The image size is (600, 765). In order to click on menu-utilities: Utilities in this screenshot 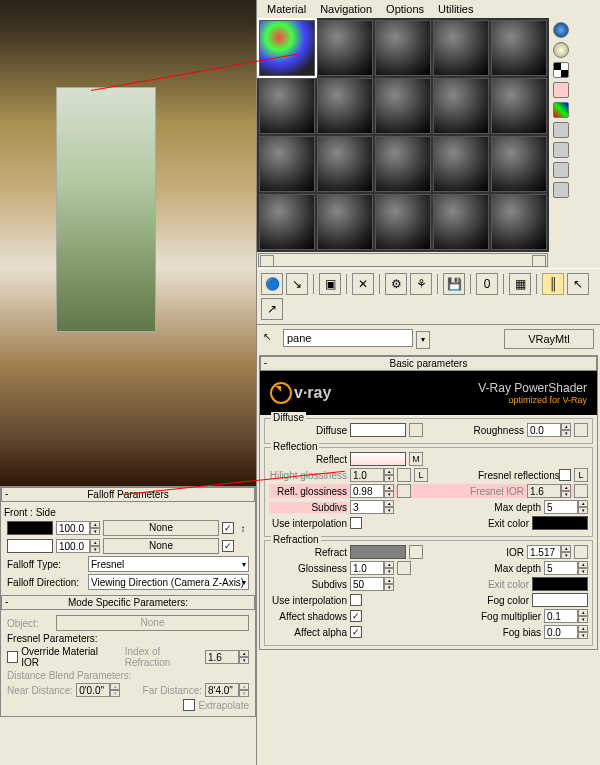, I will do `click(456, 9)`.